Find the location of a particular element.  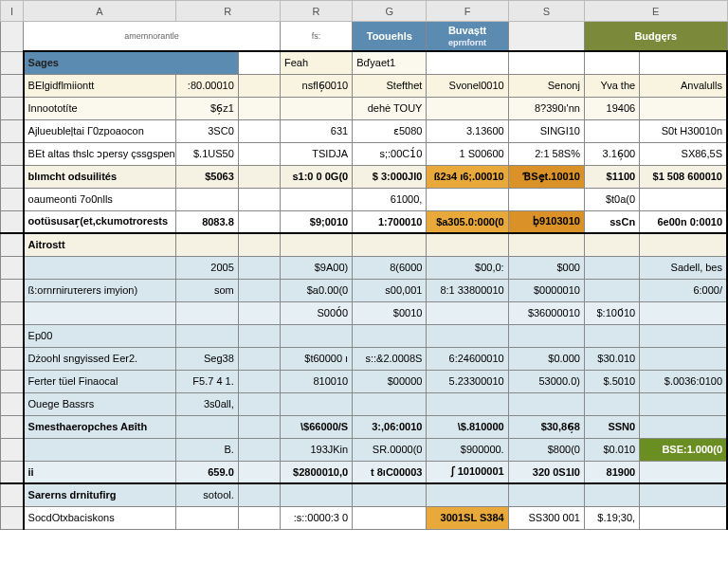

col-hdr: E is located at coordinates (656, 11).